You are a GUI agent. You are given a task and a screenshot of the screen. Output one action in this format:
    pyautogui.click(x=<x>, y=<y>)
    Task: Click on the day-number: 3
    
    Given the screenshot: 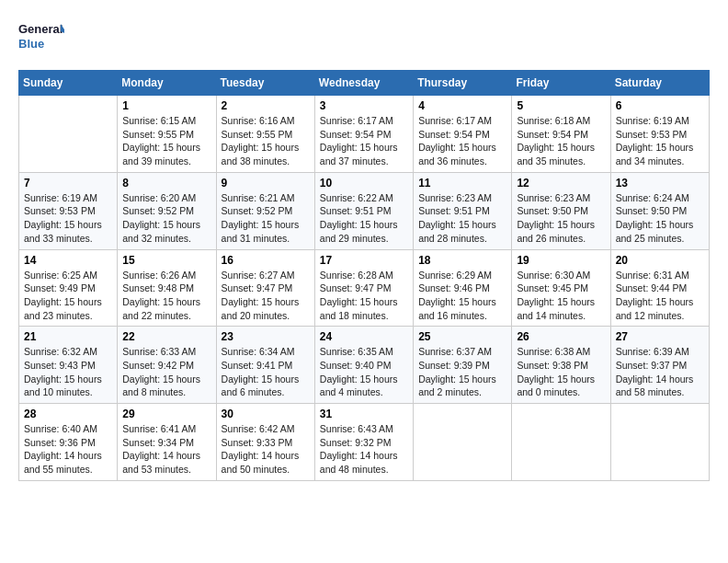 What is the action you would take?
    pyautogui.click(x=364, y=106)
    